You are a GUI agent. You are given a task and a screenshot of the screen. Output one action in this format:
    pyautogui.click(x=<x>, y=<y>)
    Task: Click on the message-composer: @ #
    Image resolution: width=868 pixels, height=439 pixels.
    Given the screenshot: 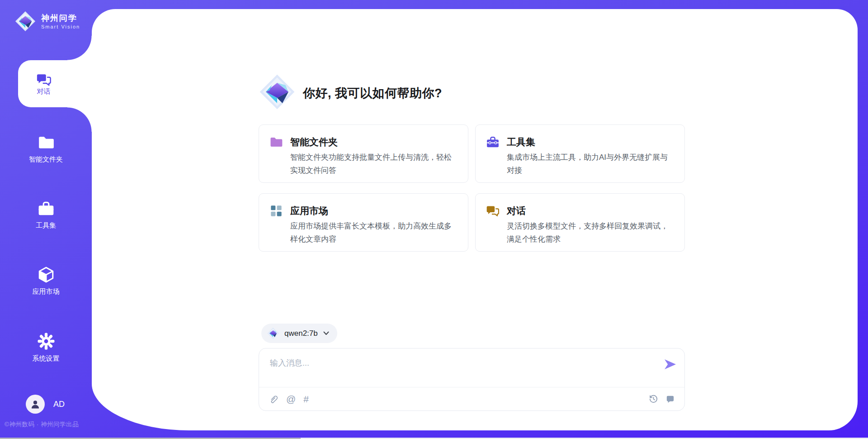 What is the action you would take?
    pyautogui.click(x=472, y=379)
    